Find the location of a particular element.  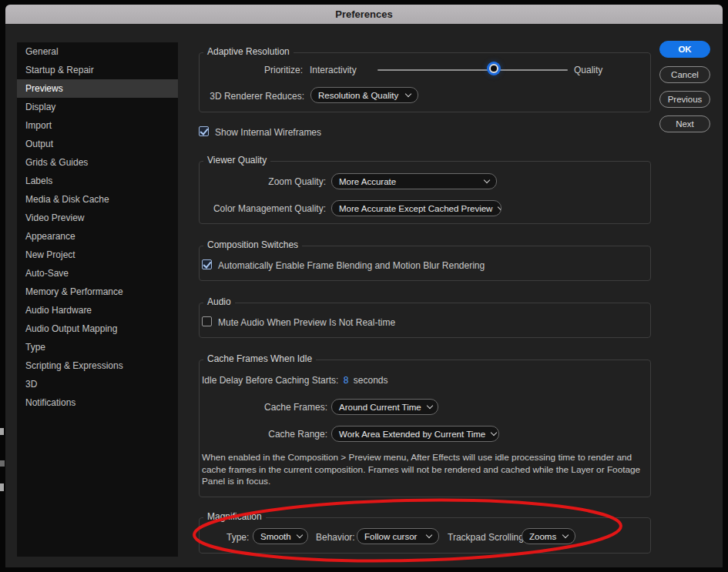

sidebar-item-label: Audio Output Mapping is located at coordinates (71, 329).